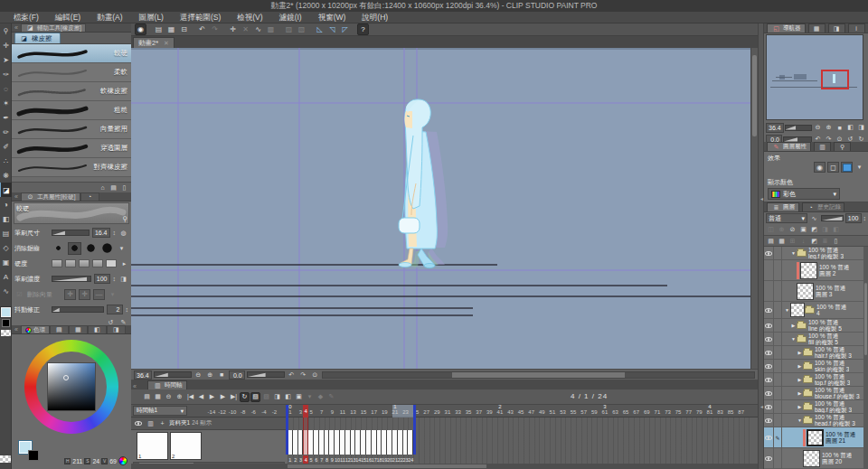 This screenshot has width=868, height=469. Describe the element at coordinates (814, 437) in the screenshot. I see `layer-row-13: ✎100 % 普通圖層 21` at that location.